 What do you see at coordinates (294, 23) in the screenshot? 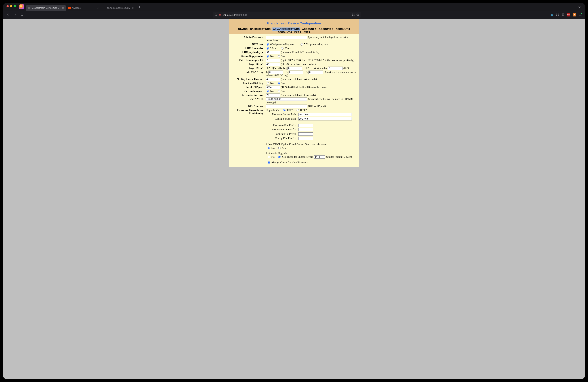
I see `config-header: Grandstream Device Configuration` at bounding box center [294, 23].